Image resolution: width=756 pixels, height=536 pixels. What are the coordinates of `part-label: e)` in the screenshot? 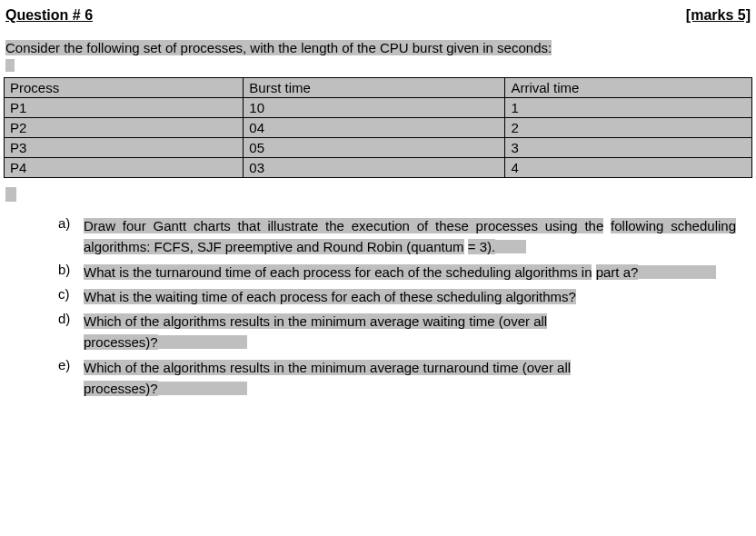 It's located at (71, 365).